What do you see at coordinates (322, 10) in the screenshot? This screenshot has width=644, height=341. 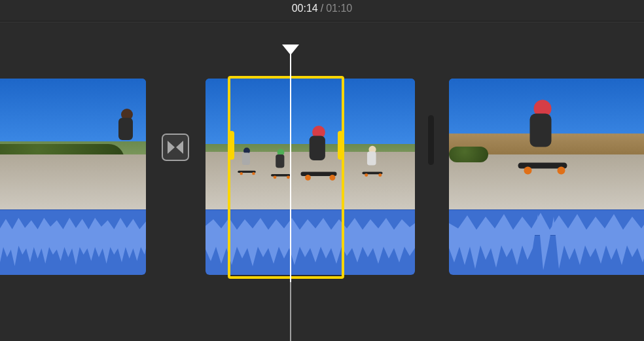 I see `timecode-display: 00:14 / 01:10` at bounding box center [322, 10].